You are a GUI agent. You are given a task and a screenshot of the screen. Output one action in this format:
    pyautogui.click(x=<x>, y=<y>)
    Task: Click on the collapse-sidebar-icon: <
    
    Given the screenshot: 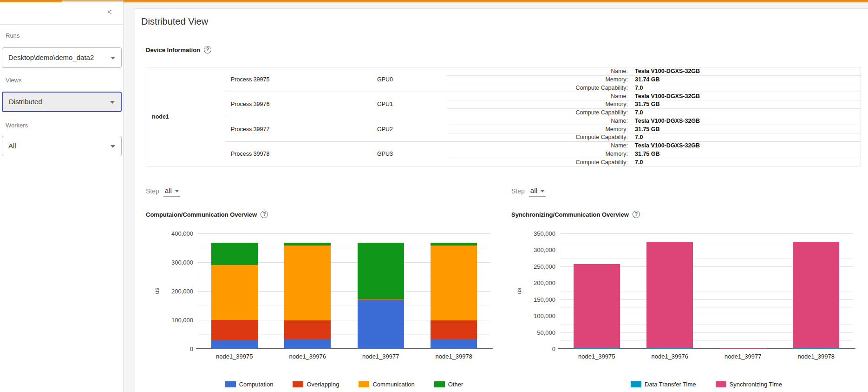 What is the action you would take?
    pyautogui.click(x=110, y=12)
    